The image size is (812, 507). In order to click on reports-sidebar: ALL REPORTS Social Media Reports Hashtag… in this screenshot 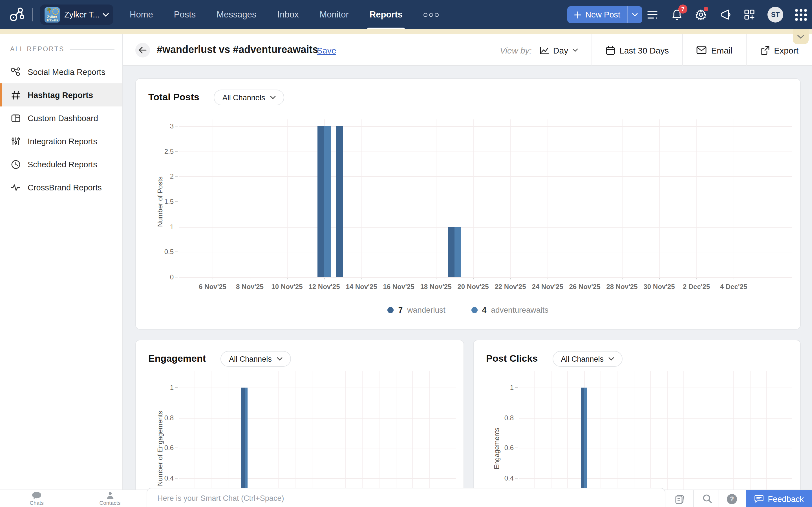, I will do `click(61, 262)`.